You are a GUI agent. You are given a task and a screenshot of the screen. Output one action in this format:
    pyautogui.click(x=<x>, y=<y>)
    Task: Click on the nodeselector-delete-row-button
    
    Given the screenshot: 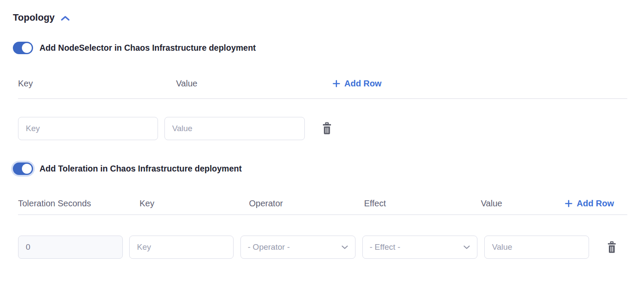 What is the action you would take?
    pyautogui.click(x=327, y=129)
    